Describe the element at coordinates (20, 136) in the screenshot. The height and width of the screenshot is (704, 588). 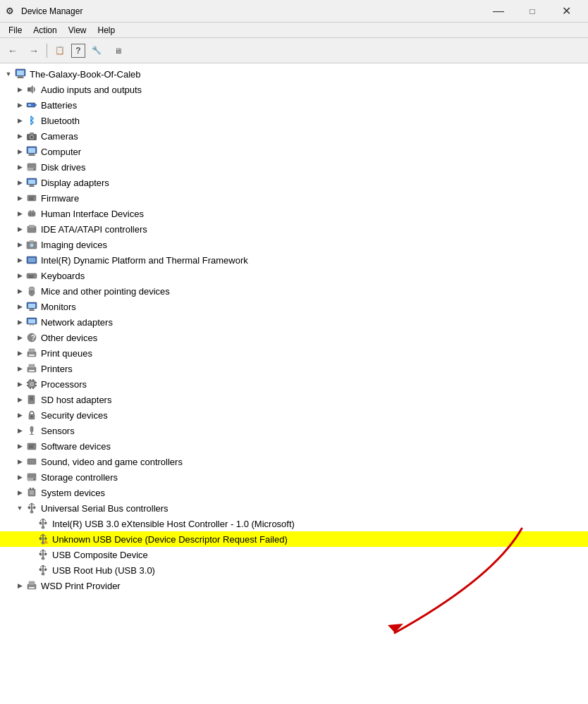
I see `cameras-expander` at that location.